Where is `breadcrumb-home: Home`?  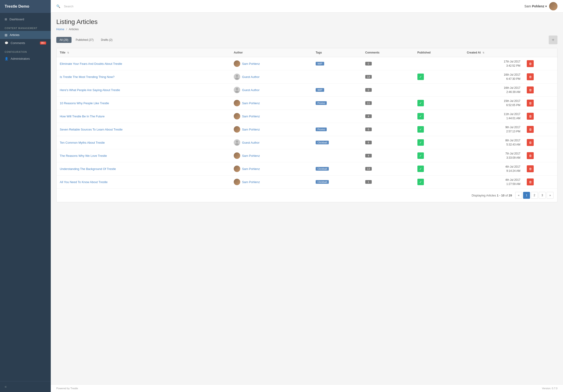
breadcrumb-home: Home is located at coordinates (60, 29).